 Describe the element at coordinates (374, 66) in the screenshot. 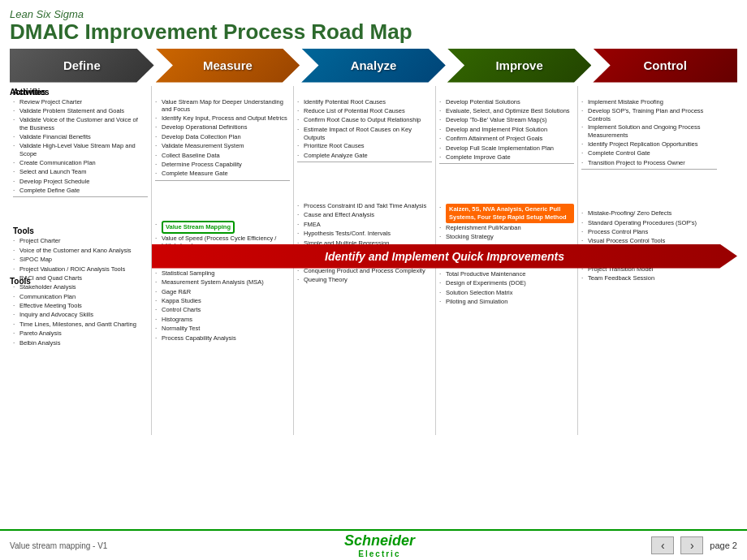

I see `phases-row: Define Measure Analyze Improve Control` at that location.